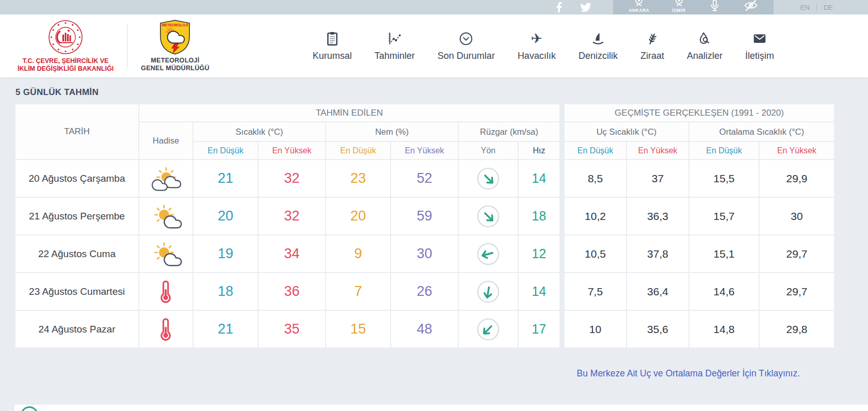 The width and height of the screenshot is (868, 411). What do you see at coordinates (626, 132) in the screenshot?
I see `col-header-extreme-temp: Uç Sıcaklık (°C)` at bounding box center [626, 132].